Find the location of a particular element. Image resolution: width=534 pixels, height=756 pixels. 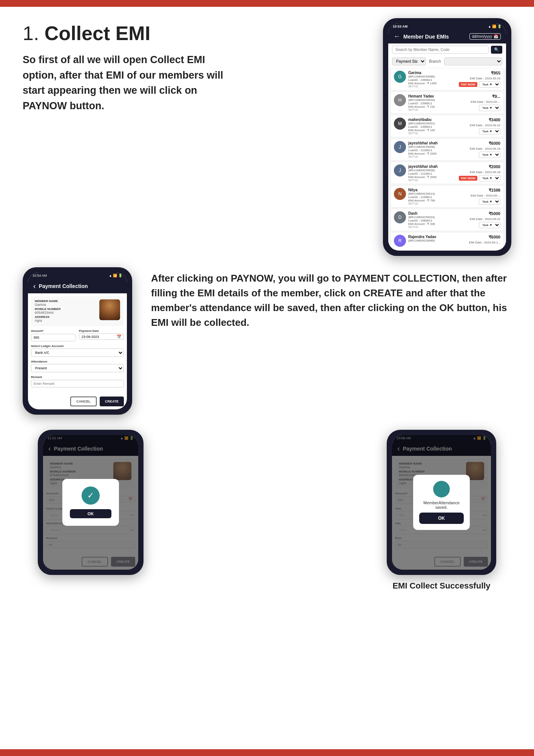

ok2-modal-text: MemberAttendance saved. is located at coordinates (441, 505).